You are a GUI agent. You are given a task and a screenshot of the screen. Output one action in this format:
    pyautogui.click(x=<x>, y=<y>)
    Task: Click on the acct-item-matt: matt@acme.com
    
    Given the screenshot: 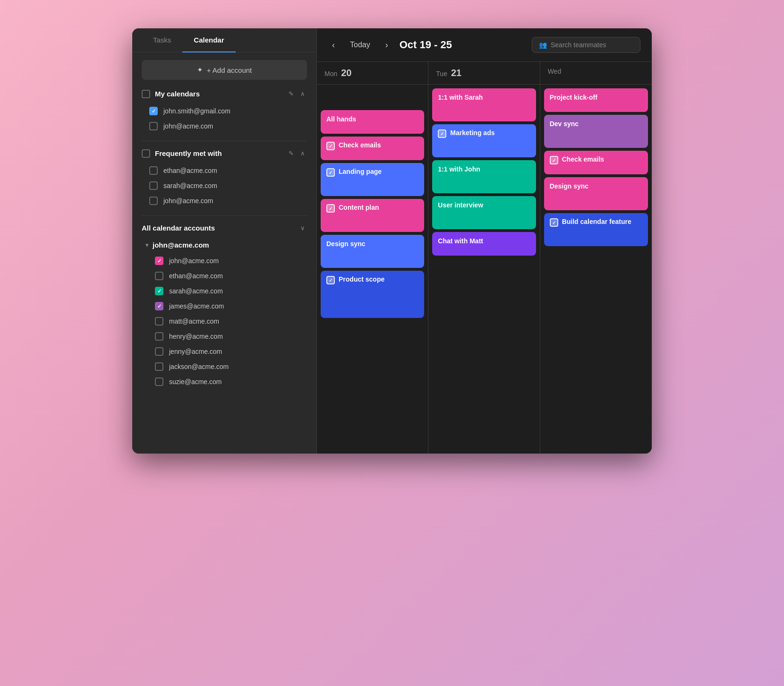 What is the action you would take?
    pyautogui.click(x=229, y=321)
    